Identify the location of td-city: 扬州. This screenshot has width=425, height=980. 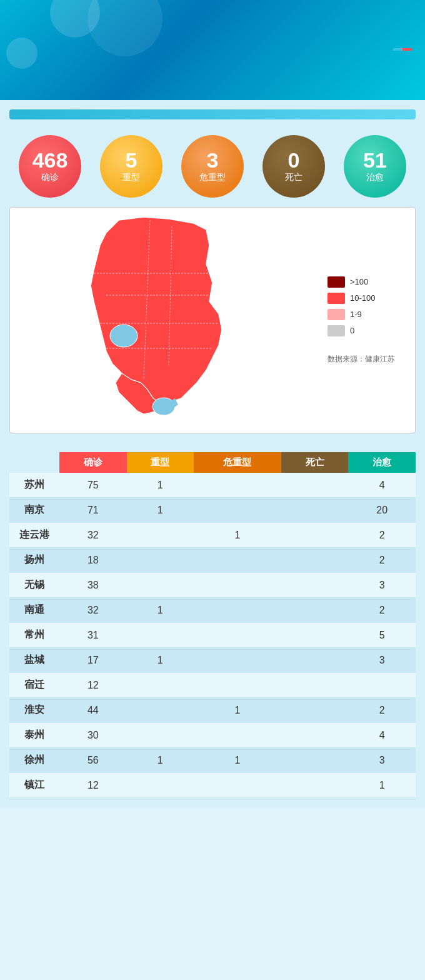
(34, 560).